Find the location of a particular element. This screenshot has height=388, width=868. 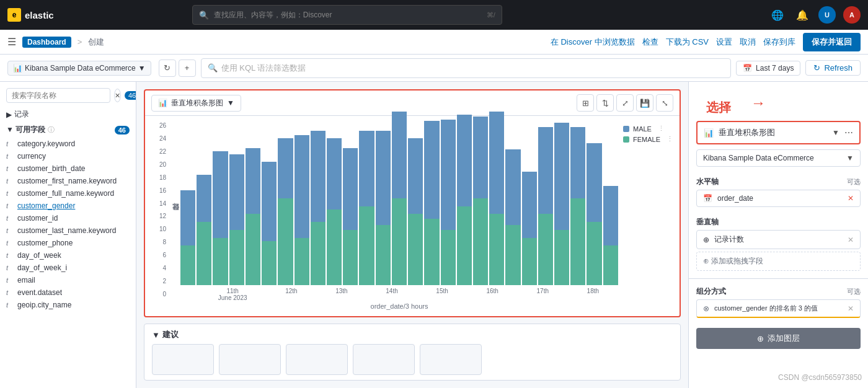

sidebar-field-item: tcurrency is located at coordinates (68, 156).